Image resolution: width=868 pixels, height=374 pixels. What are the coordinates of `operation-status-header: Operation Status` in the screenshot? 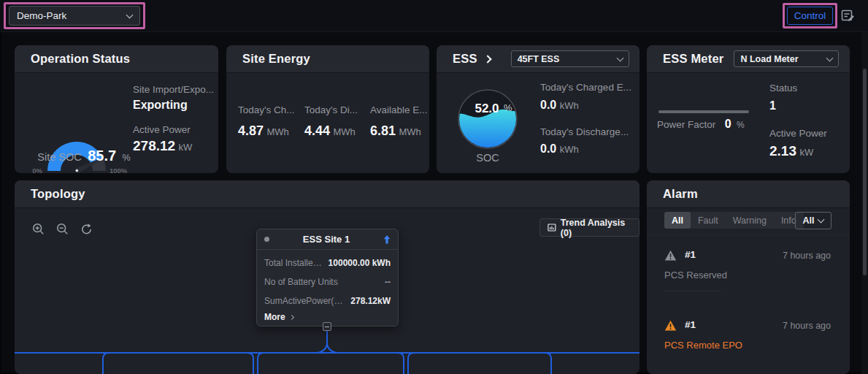 It's located at (117, 59).